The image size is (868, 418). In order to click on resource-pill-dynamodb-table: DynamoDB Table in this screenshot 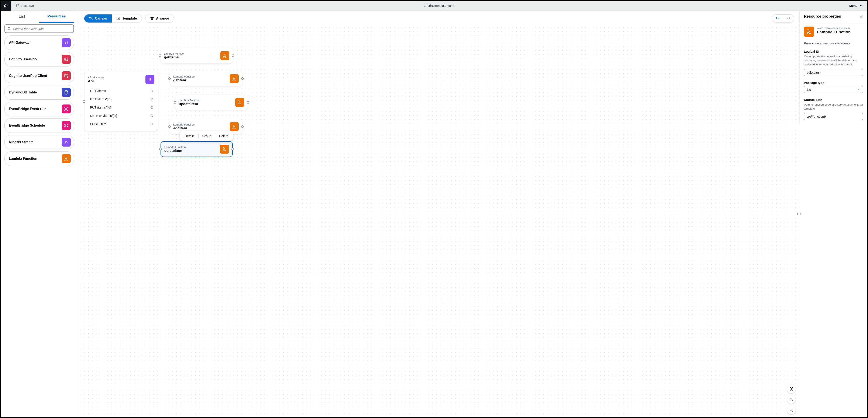, I will do `click(39, 92)`.